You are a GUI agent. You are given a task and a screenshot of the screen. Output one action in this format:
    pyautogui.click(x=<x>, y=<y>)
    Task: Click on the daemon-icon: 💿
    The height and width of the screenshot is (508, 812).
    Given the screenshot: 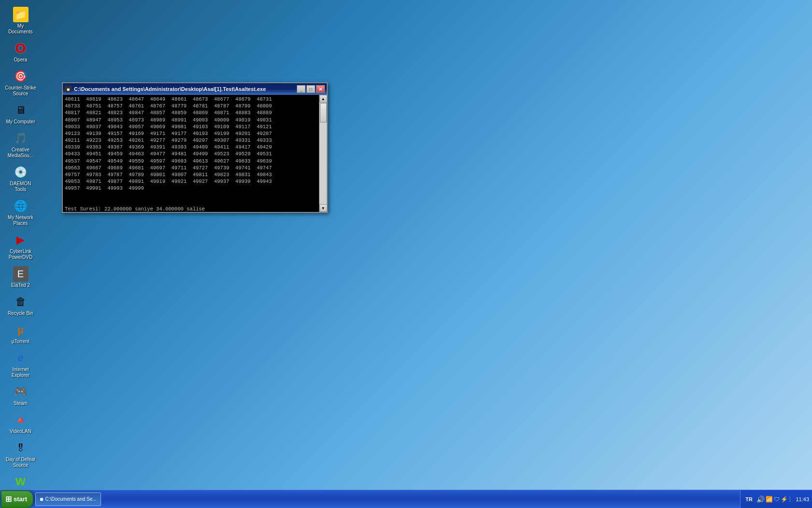 What is the action you would take?
    pyautogui.click(x=21, y=172)
    